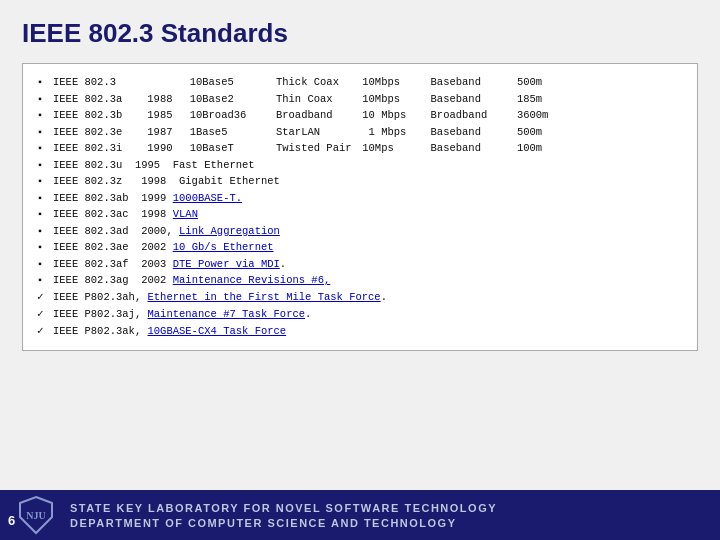 The width and height of the screenshot is (720, 540). What do you see at coordinates (360, 82) in the screenshot?
I see `table-row: ▪ IEEE 802.3 10Base5 Thick Coax 10Mbps B…` at bounding box center [360, 82].